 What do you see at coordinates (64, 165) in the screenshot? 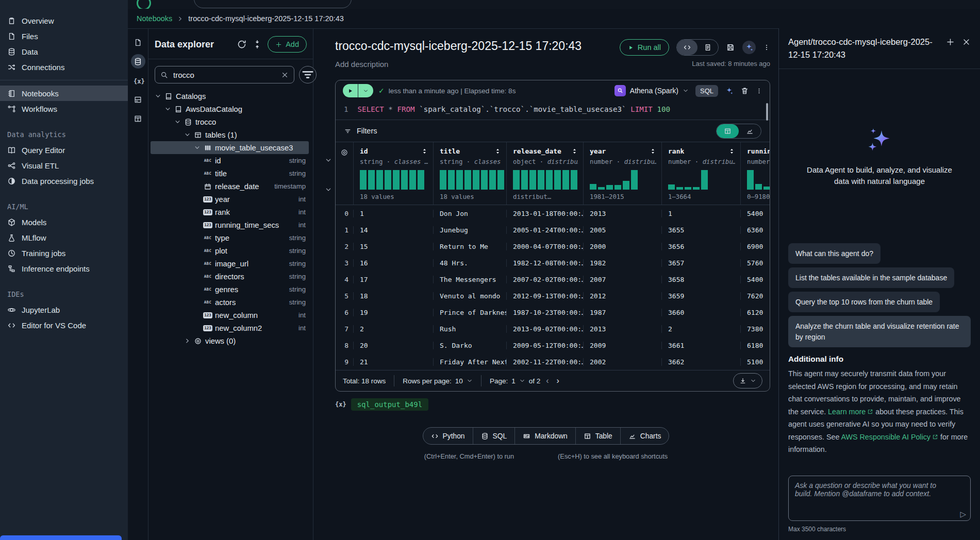
I see `sidebar-item-visual-etl: Visual ETL` at bounding box center [64, 165].